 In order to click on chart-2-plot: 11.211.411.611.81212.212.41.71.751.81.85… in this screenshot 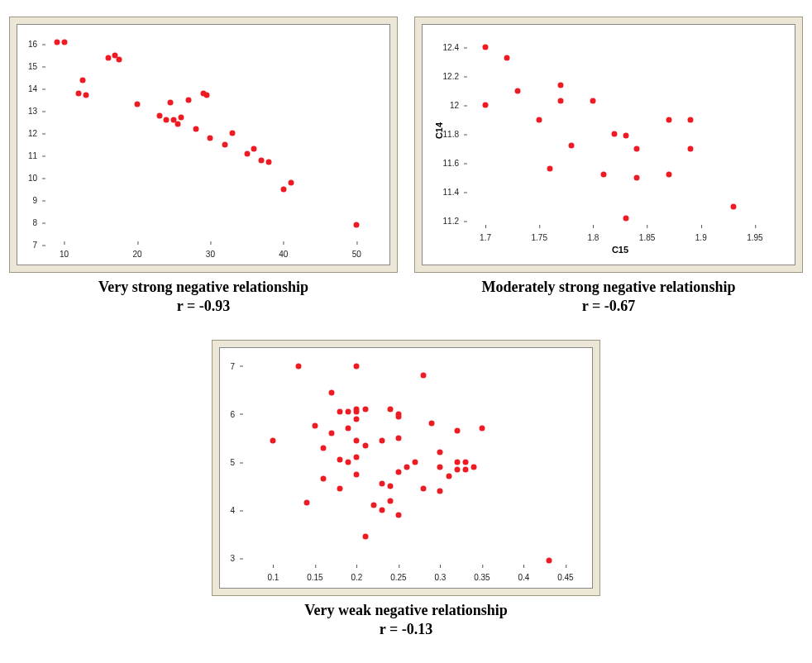, I will do `click(620, 131)`.